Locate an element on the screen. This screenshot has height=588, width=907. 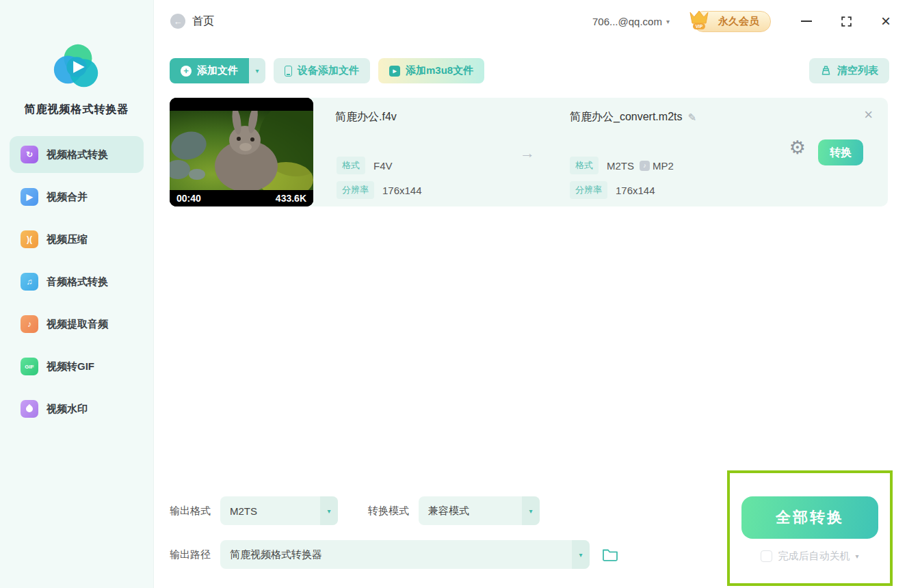
back-button: ← is located at coordinates (178, 21).